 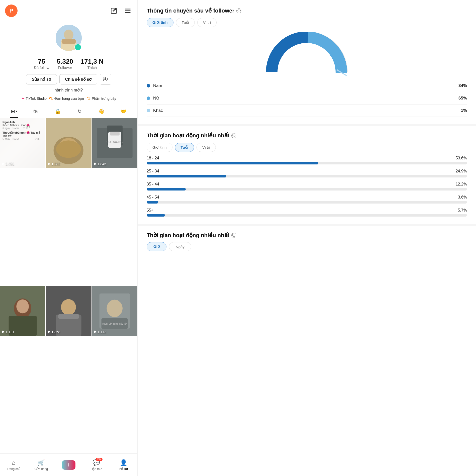 What do you see at coordinates (8, 164) in the screenshot?
I see `video-count-1: 1.451` at bounding box center [8, 164].